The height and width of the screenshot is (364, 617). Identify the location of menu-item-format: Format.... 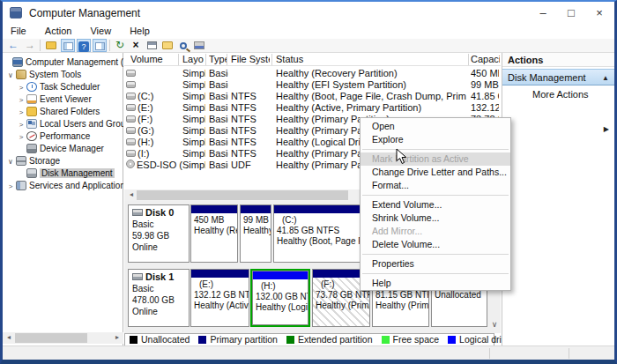
(435, 185).